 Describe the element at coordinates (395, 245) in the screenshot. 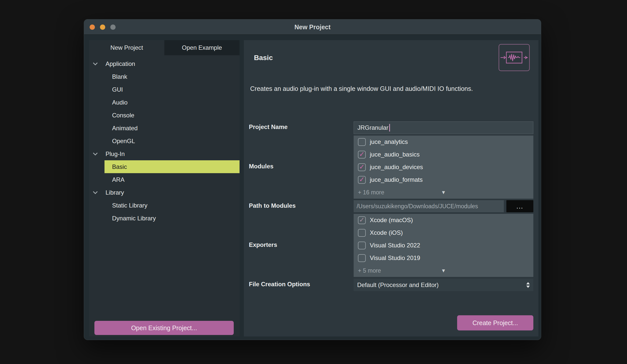

I see `exporter-label: Visual Studio 2022` at that location.